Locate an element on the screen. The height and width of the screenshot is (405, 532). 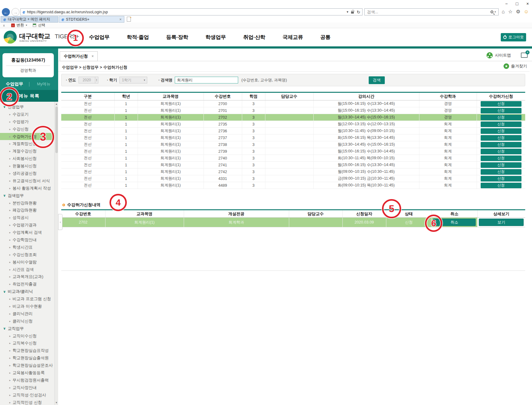
sidebar-item: ▸수업평가결과 is located at coordinates (27, 225).